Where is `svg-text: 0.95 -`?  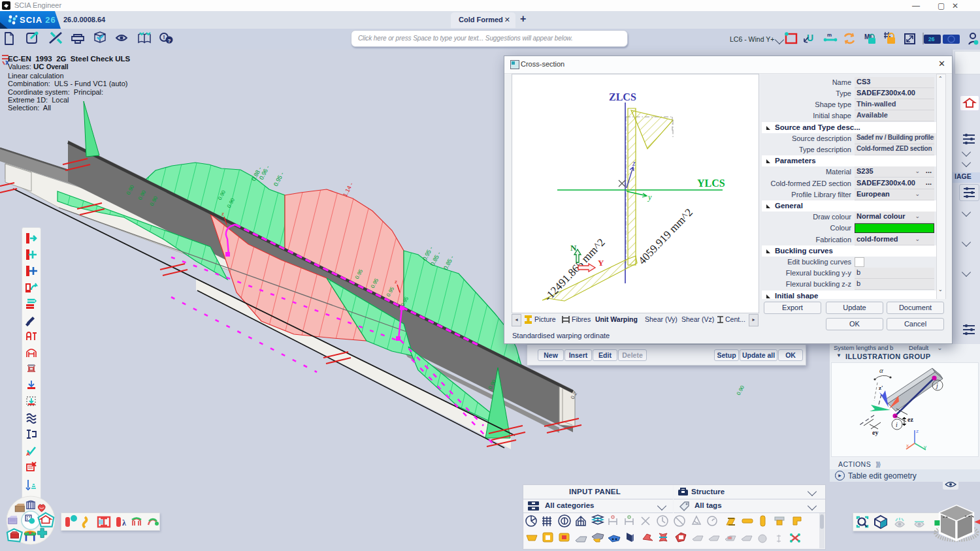
svg-text: 0.95 - is located at coordinates (279, 179).